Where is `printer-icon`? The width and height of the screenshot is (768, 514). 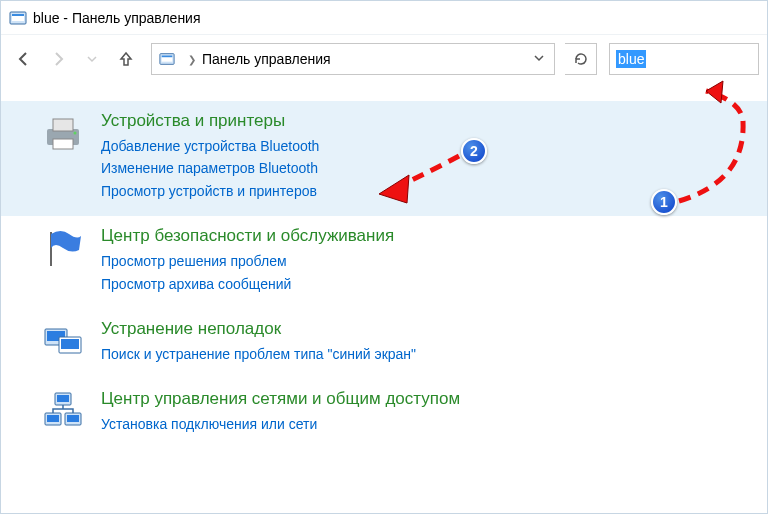 printer-icon is located at coordinates (63, 133).